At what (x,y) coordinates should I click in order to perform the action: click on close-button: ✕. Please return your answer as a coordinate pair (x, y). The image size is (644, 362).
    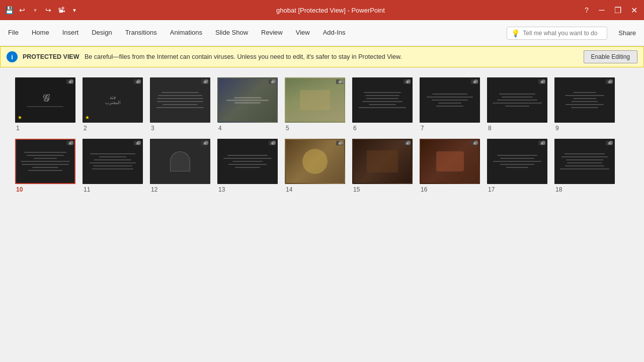
    Looking at the image, I should click on (634, 10).